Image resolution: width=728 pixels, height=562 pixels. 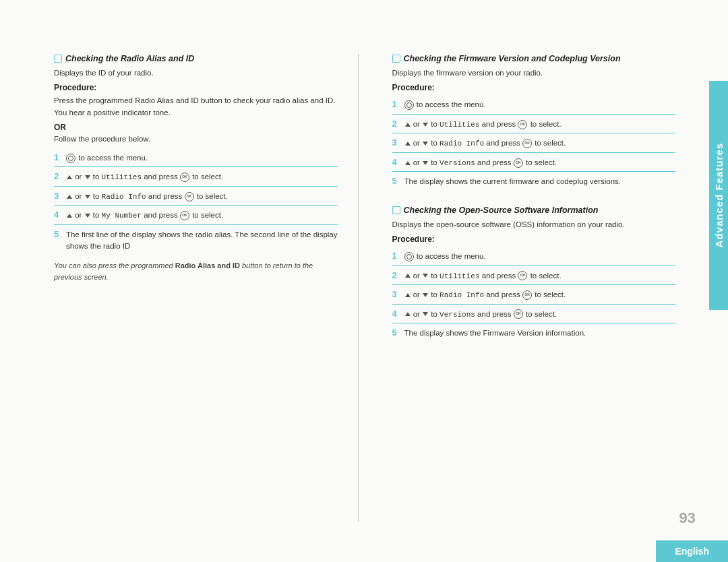 I want to click on steps-list-oss: 1 to access the menu. 2 or to Utilities …, so click(x=534, y=294).